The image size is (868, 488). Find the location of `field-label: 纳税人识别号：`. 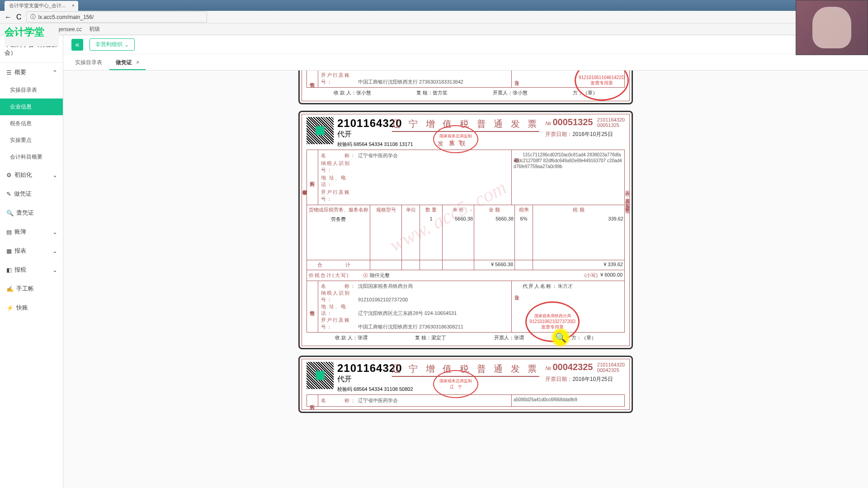

field-label: 纳税人识别号： is located at coordinates (340, 167).